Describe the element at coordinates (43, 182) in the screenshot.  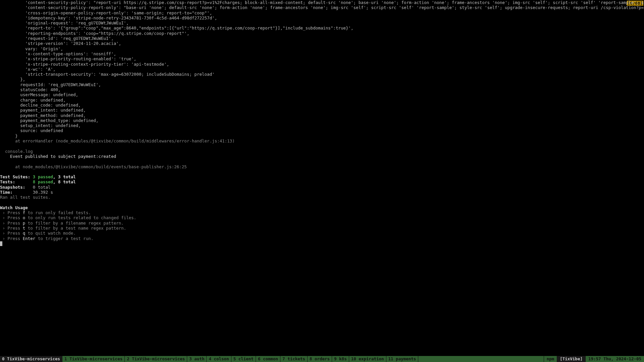
I see `tests-passed: 8 passed` at that location.